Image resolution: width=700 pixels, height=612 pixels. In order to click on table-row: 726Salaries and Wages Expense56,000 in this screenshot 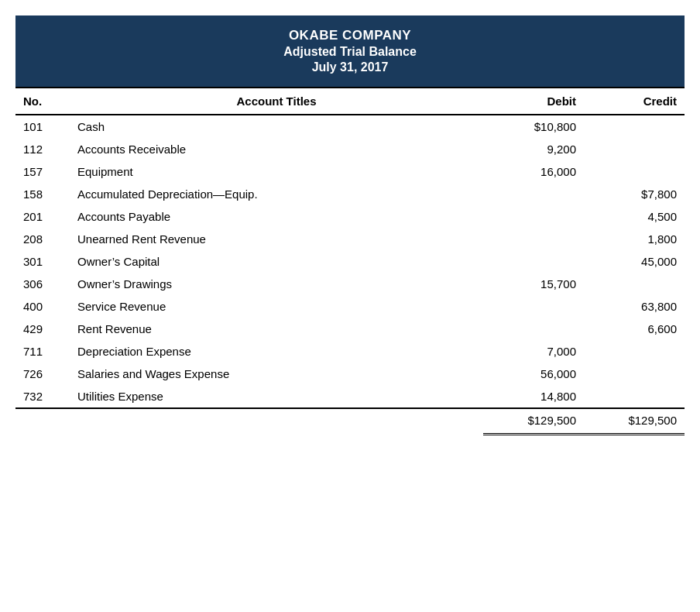, I will do `click(350, 373)`.